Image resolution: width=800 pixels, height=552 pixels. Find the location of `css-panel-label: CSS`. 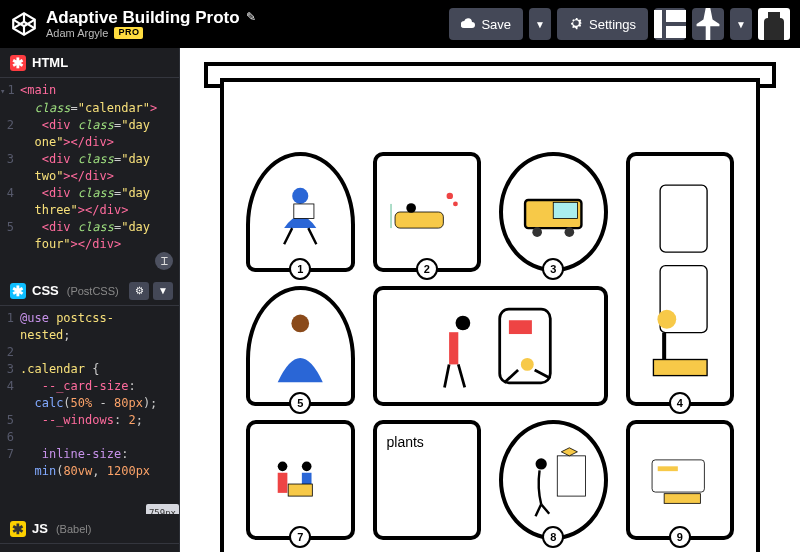

css-panel-label: CSS is located at coordinates (46, 290).